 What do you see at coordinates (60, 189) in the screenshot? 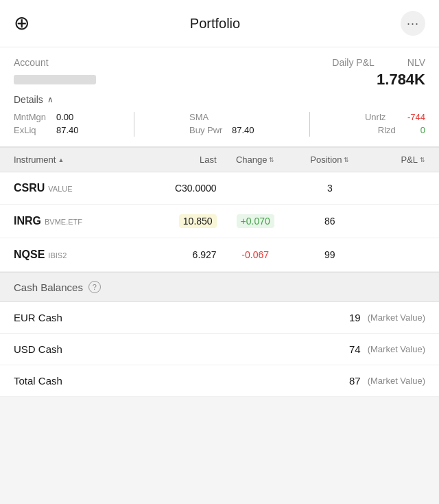
I see `exchange-csru: VALUE` at bounding box center [60, 189].